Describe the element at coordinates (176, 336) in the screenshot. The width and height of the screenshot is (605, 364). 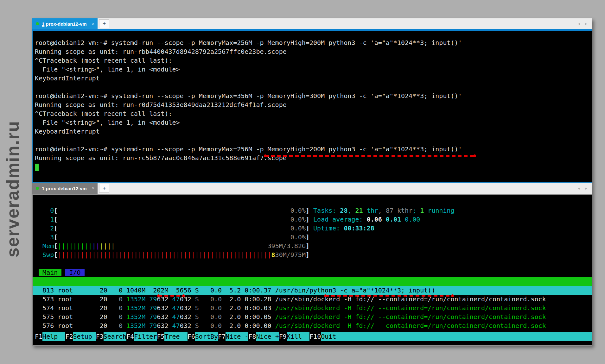
I see `fn-label: Tree` at that location.